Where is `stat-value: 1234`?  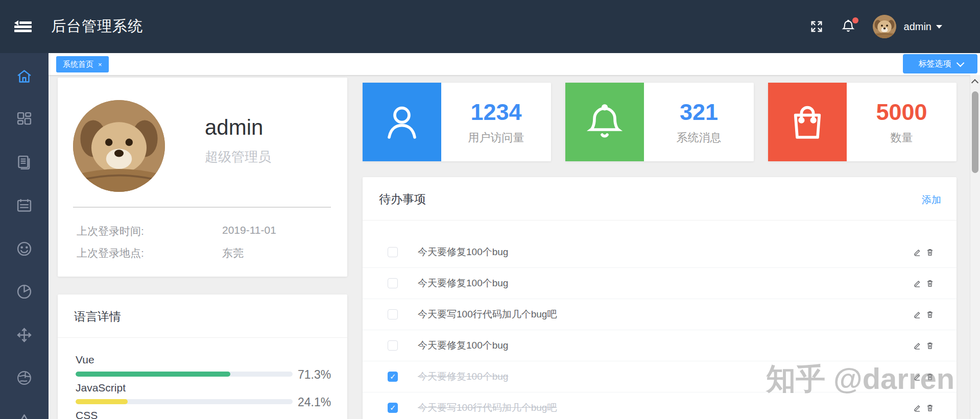 stat-value: 1234 is located at coordinates (496, 112).